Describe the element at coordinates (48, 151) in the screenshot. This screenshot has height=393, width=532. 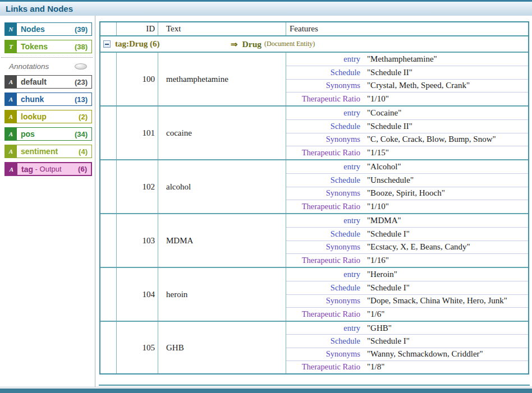
I see `sidebar-item-sentiment: A sentiment (4)` at that location.